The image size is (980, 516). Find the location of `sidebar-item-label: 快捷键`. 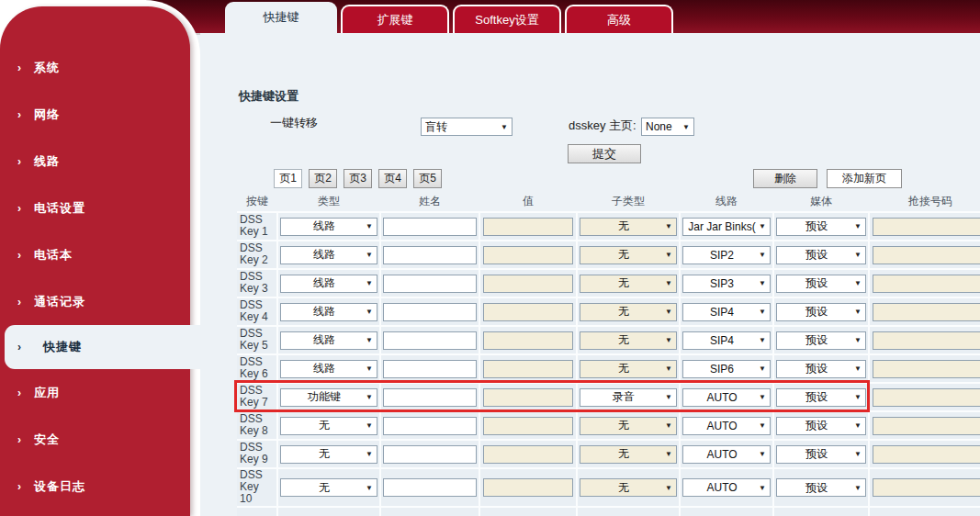

sidebar-item-label: 快捷键 is located at coordinates (62, 347).